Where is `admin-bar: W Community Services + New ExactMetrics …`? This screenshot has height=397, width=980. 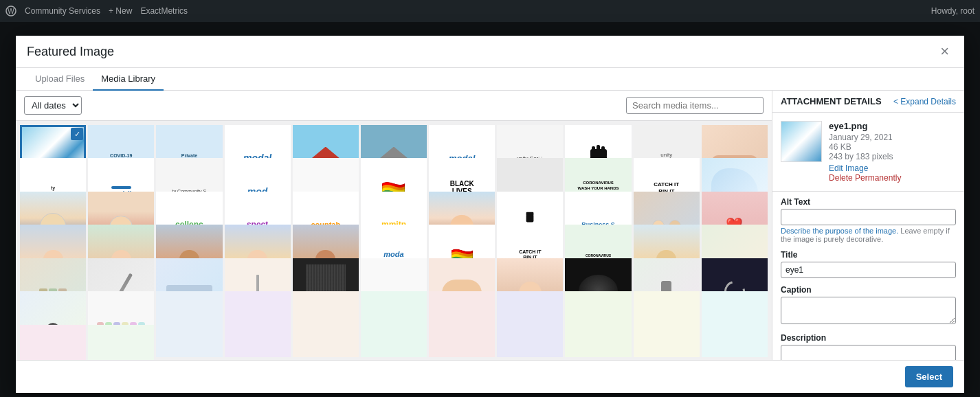
admin-bar: W Community Services + New ExactMetrics … is located at coordinates (490, 11).